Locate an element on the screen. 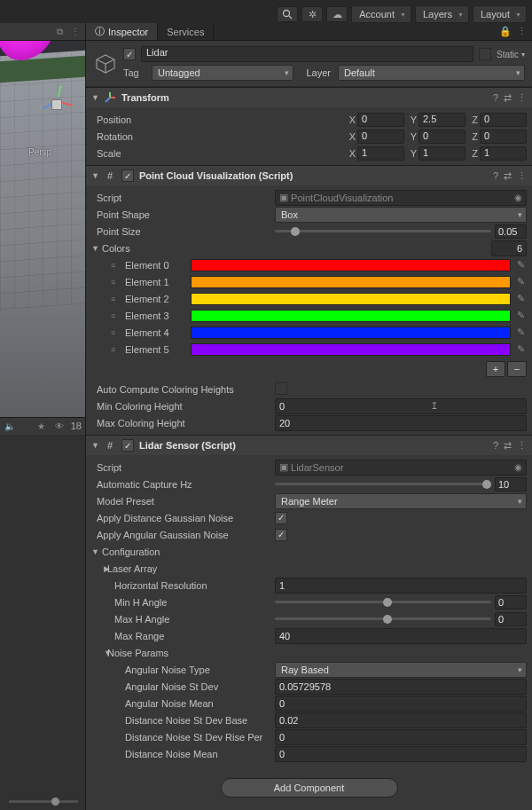 The height and width of the screenshot is (810, 532). pcv-enabled-checkbox: ✓ is located at coordinates (128, 176).